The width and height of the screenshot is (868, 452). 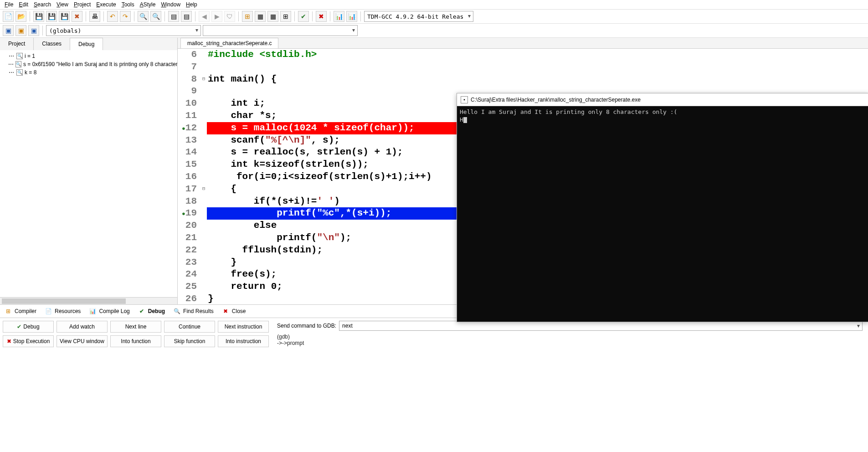 What do you see at coordinates (21, 31) in the screenshot?
I see `insert-icon: ▣` at bounding box center [21, 31].